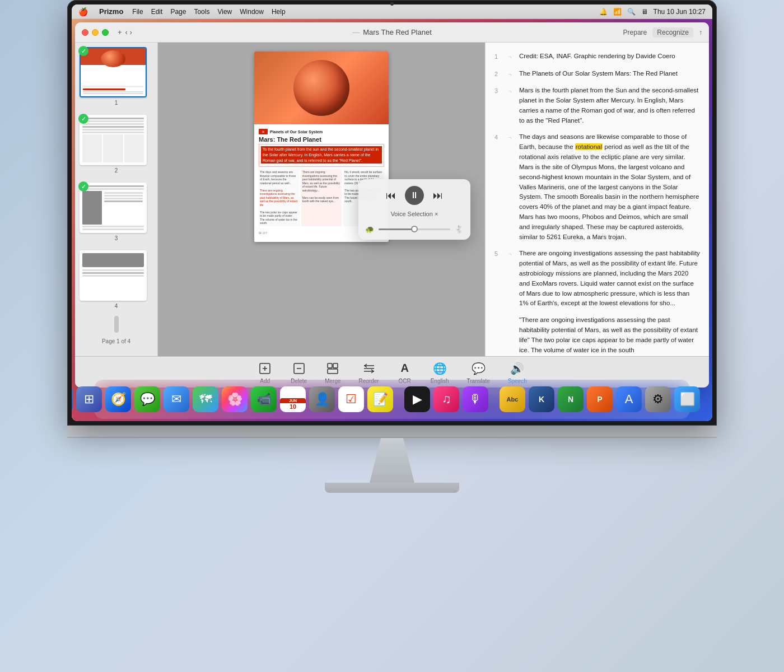 The image size is (784, 672). What do you see at coordinates (417, 399) in the screenshot?
I see `dock-appletv: ▶` at bounding box center [417, 399].